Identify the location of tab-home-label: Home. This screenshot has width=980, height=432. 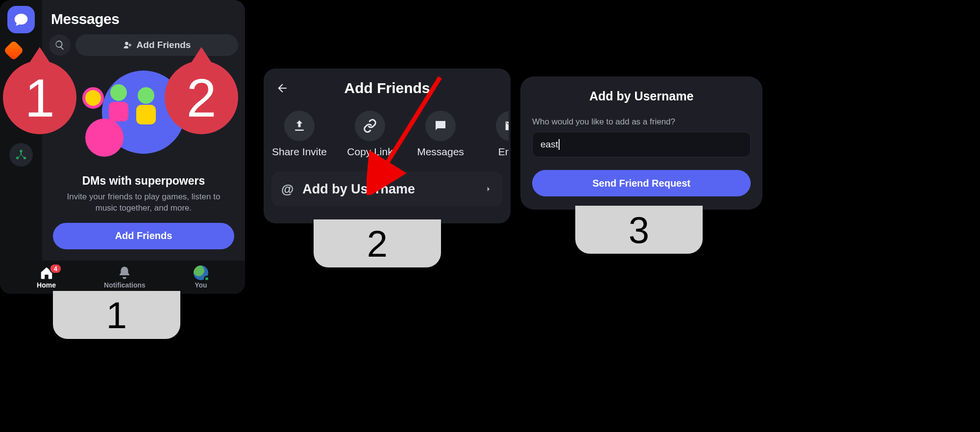
(46, 285).